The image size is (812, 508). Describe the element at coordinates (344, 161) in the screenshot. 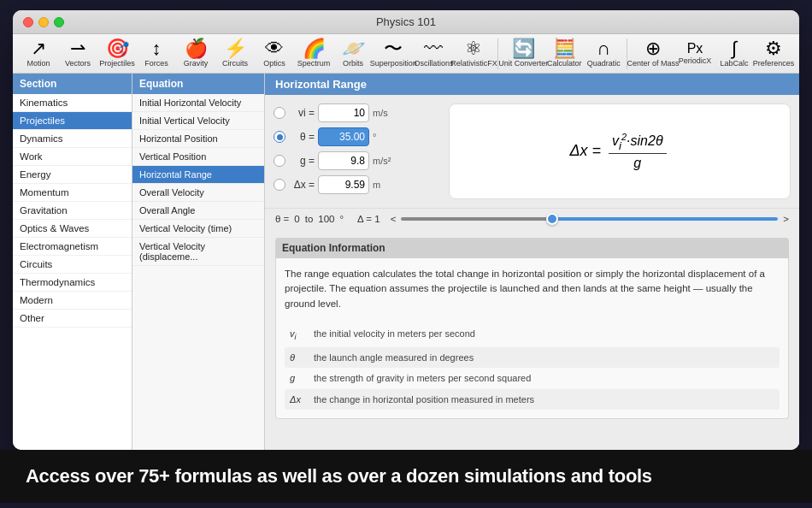

I see `field-g` at that location.